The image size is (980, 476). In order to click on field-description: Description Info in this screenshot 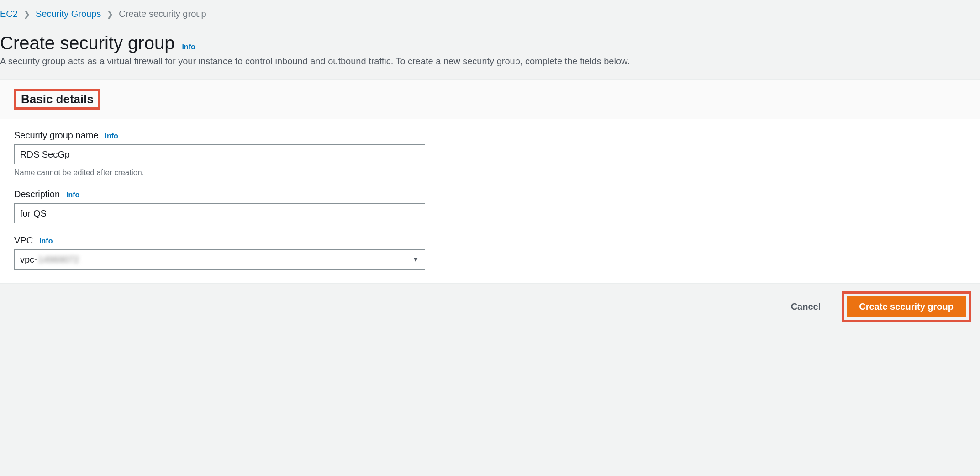, I will do `click(490, 206)`.